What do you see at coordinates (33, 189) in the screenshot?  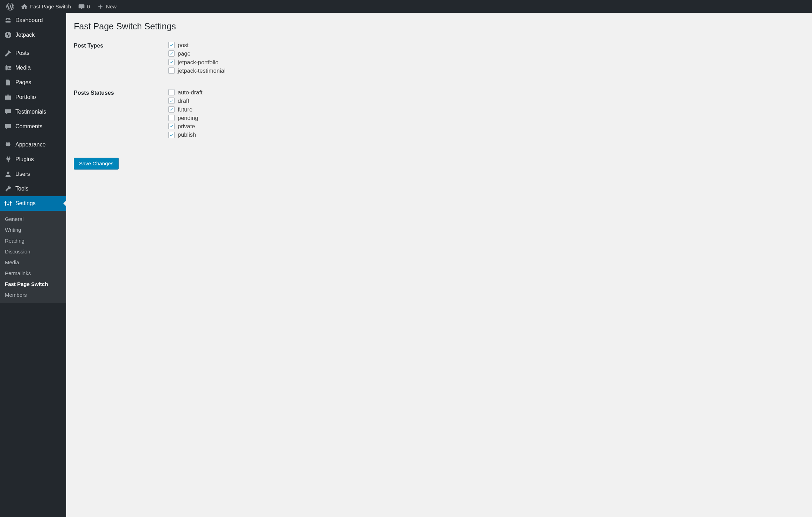 I see `sidebar-item-tools: Tools` at bounding box center [33, 189].